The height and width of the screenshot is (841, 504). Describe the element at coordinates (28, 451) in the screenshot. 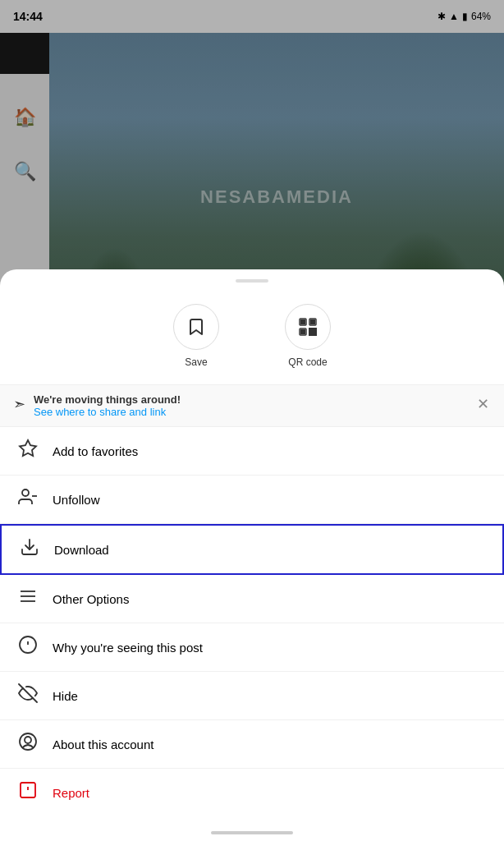

I see `star-icon` at that location.